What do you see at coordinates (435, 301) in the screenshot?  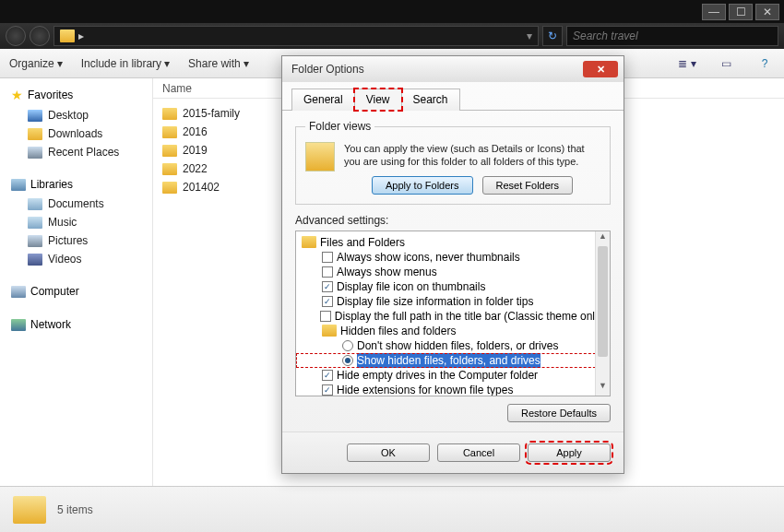 I see `tree-item-label: Display file size information in folder …` at bounding box center [435, 301].